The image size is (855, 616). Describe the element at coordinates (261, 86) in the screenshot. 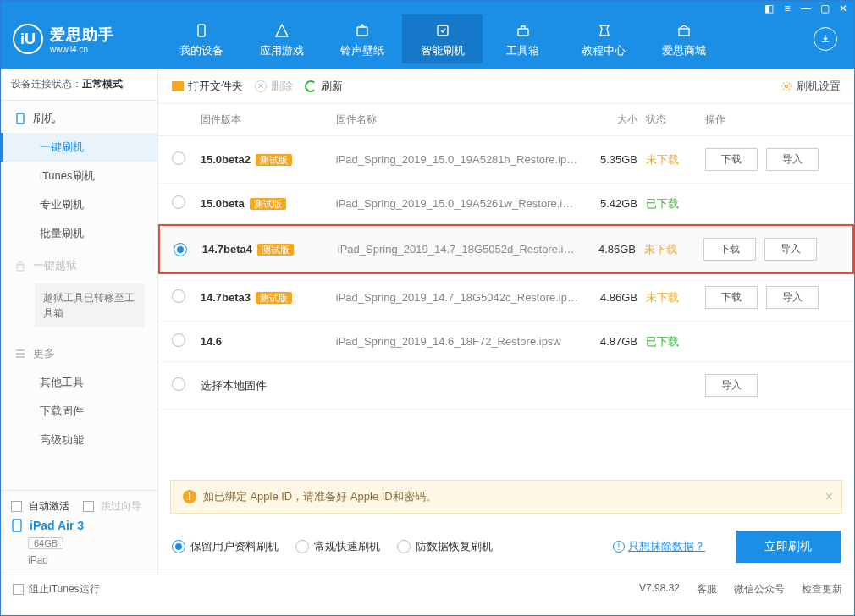

I see `delete-icon: ✕` at that location.